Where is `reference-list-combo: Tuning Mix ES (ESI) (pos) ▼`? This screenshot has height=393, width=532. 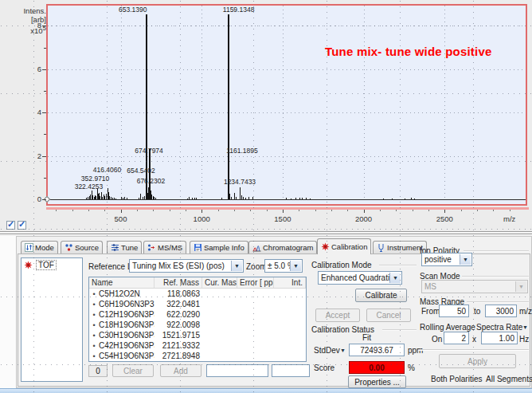
reference-list-combo: Tuning Mix ES (ESI) (pos) ▼ is located at coordinates (186, 266).